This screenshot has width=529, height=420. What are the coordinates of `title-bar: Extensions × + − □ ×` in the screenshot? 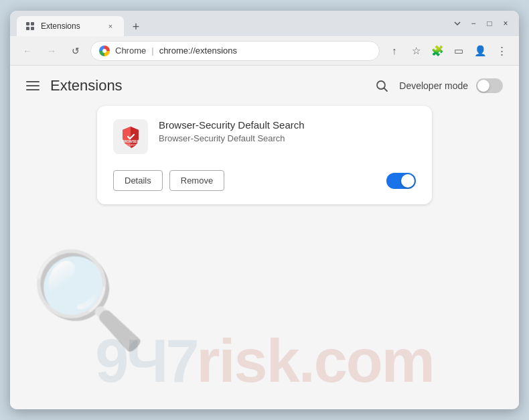 It's located at (264, 23).